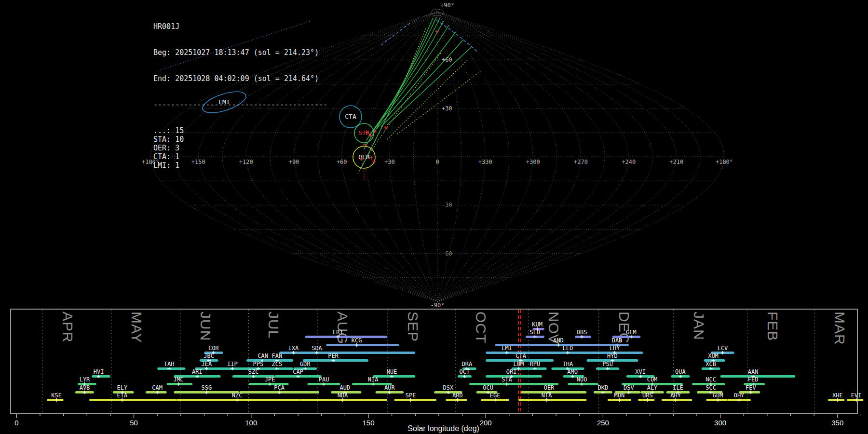  Describe the element at coordinates (364, 157) in the screenshot. I see `shower-circle-label-OER: OER` at that location.